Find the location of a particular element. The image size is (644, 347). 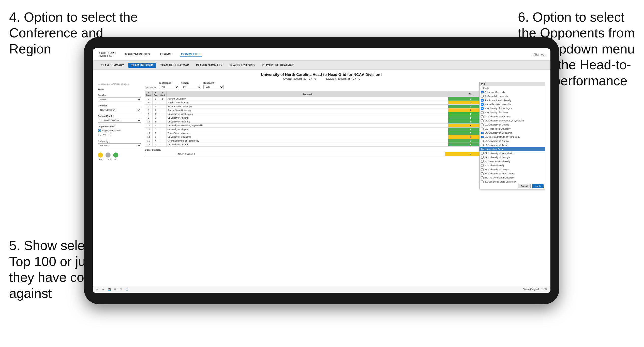

subnav-player-h2h-heatmap: PLAYER H2H HEATMAP is located at coordinates (278, 65).